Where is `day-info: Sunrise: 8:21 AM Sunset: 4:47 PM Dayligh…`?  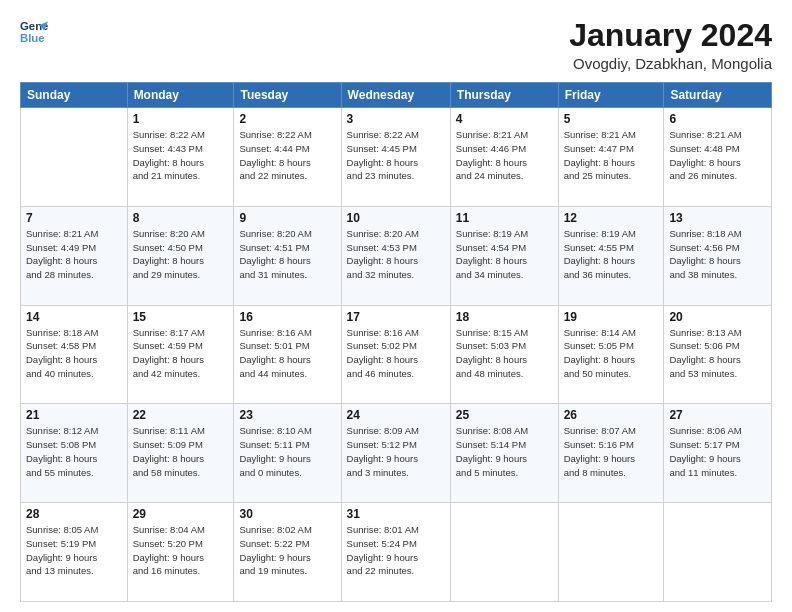 day-info: Sunrise: 8:21 AM Sunset: 4:47 PM Dayligh… is located at coordinates (612, 156).